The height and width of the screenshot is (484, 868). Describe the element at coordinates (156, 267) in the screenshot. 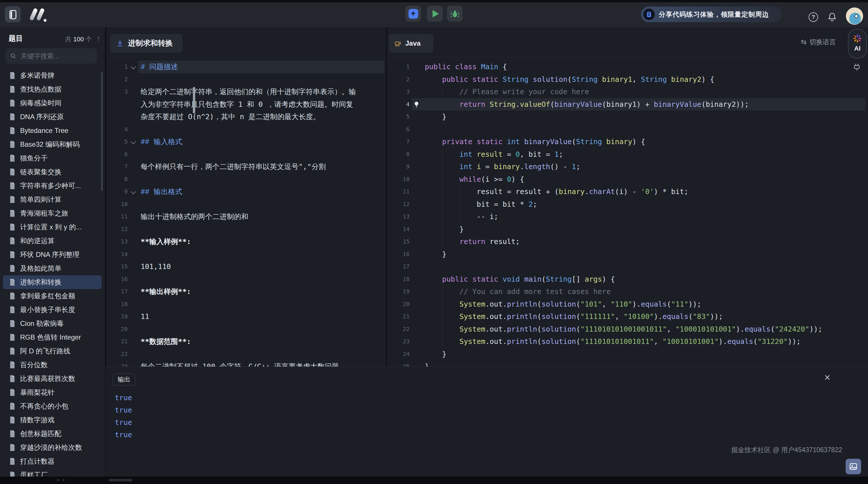

I see `description-text: 101,110` at that location.